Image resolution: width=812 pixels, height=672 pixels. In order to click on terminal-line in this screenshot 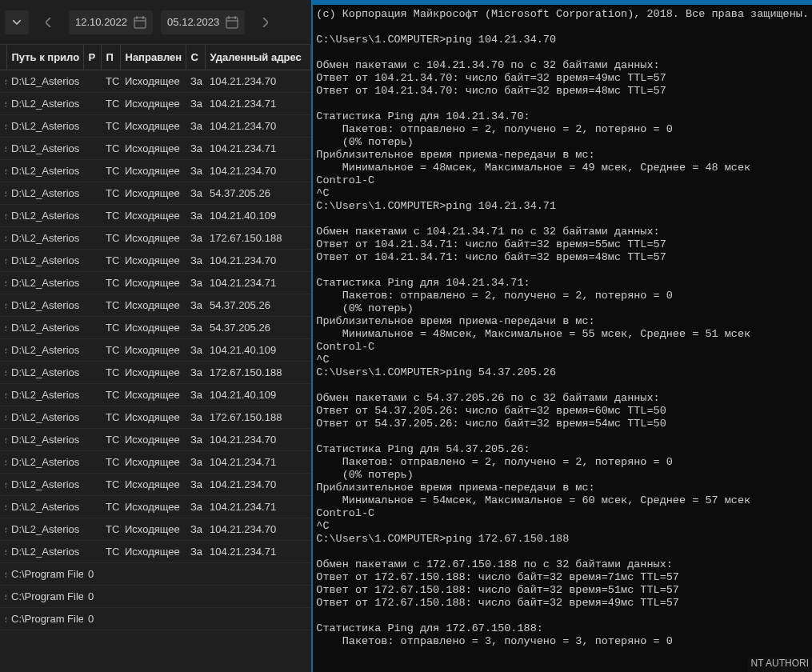, I will do `click(562, 104)`.